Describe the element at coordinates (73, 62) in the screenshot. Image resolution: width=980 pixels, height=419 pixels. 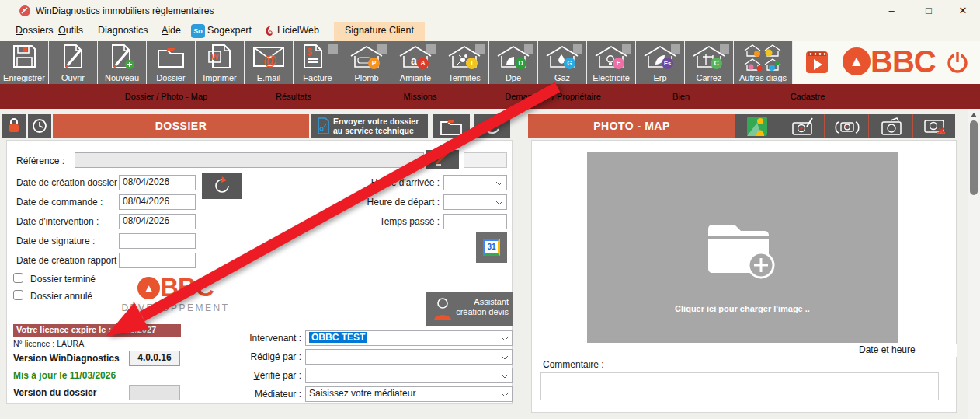
I see `open-button: Ouvrir` at that location.